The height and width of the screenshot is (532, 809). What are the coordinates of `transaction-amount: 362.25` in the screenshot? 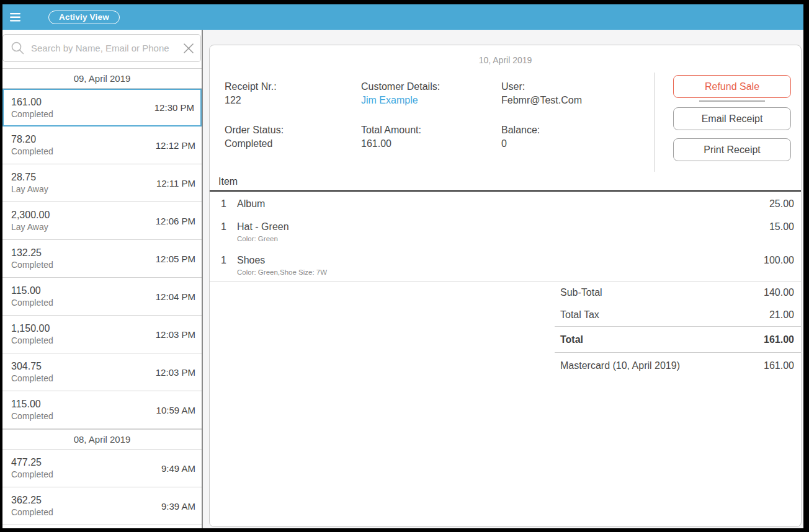 It's located at (32, 500).